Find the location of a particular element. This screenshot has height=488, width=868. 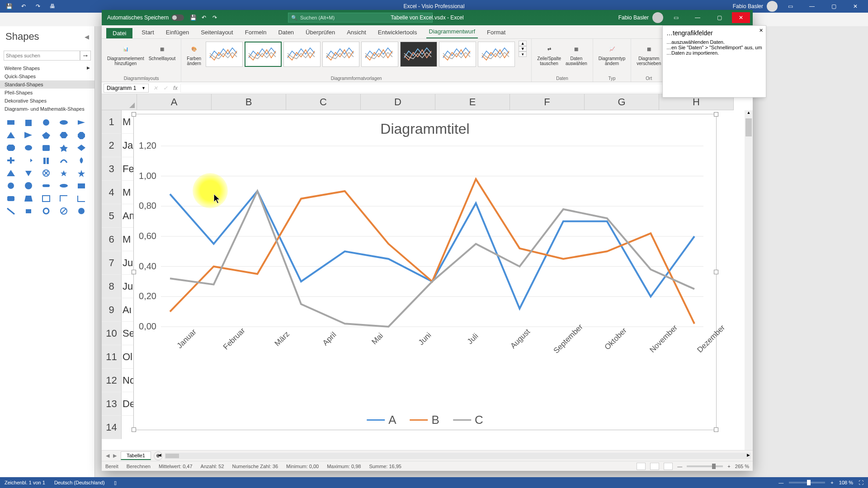

tab-einfugen: Einfügen is located at coordinates (177, 33).